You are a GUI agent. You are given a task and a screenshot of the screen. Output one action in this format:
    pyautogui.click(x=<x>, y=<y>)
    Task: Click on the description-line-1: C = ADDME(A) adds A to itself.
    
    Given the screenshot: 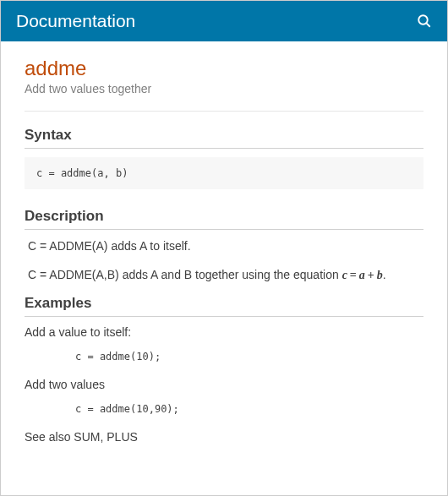 What is the action you would take?
    pyautogui.click(x=226, y=247)
    